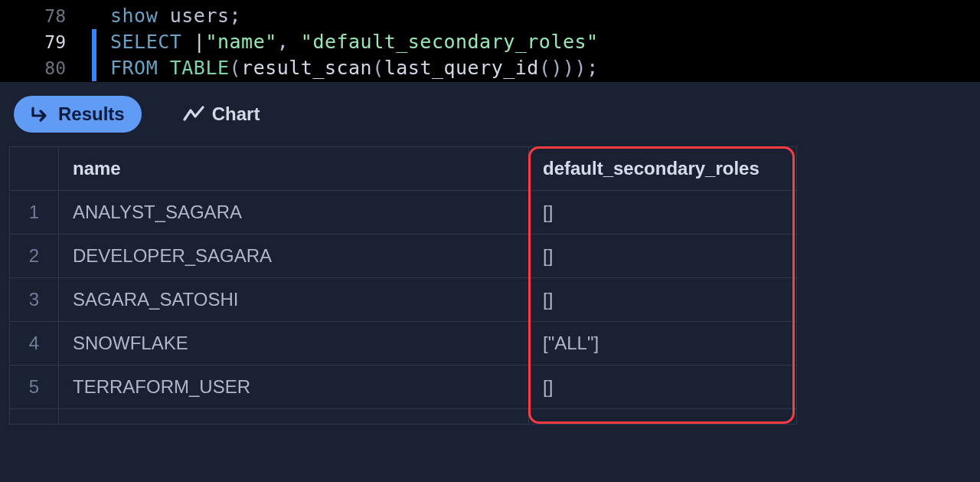 Image resolution: width=980 pixels, height=482 pixels. Describe the element at coordinates (140, 67) in the screenshot. I see `sql-keyword: FROM` at that location.